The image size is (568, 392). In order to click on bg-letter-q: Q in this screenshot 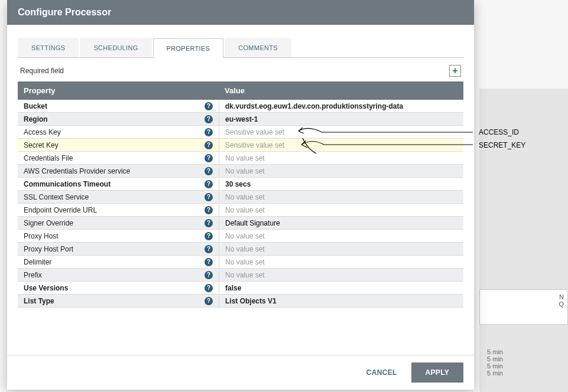, I will do `click(524, 304)`.